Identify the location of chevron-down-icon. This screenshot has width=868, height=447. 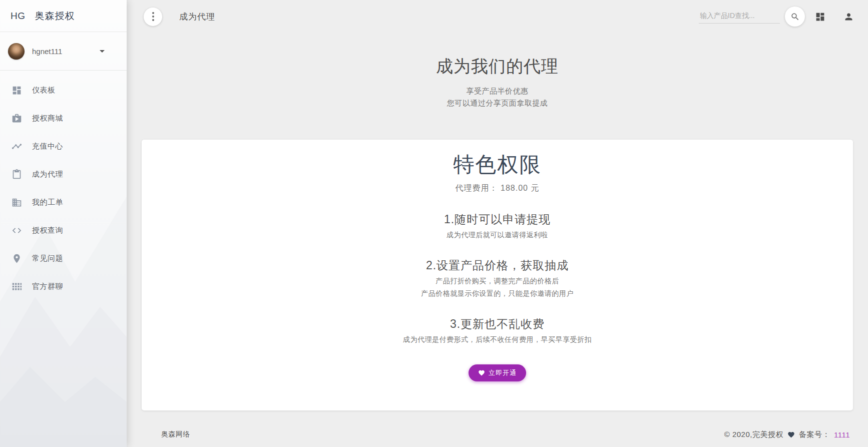
(102, 51).